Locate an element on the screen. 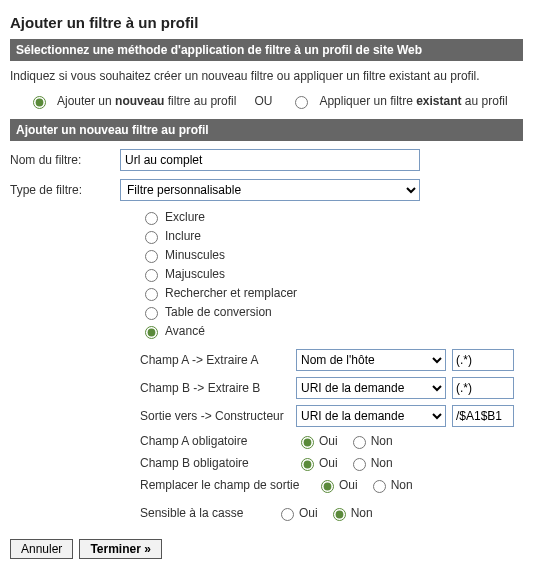 The image size is (533, 574). filter-type-select: Filtre personnalisable is located at coordinates (270, 190).